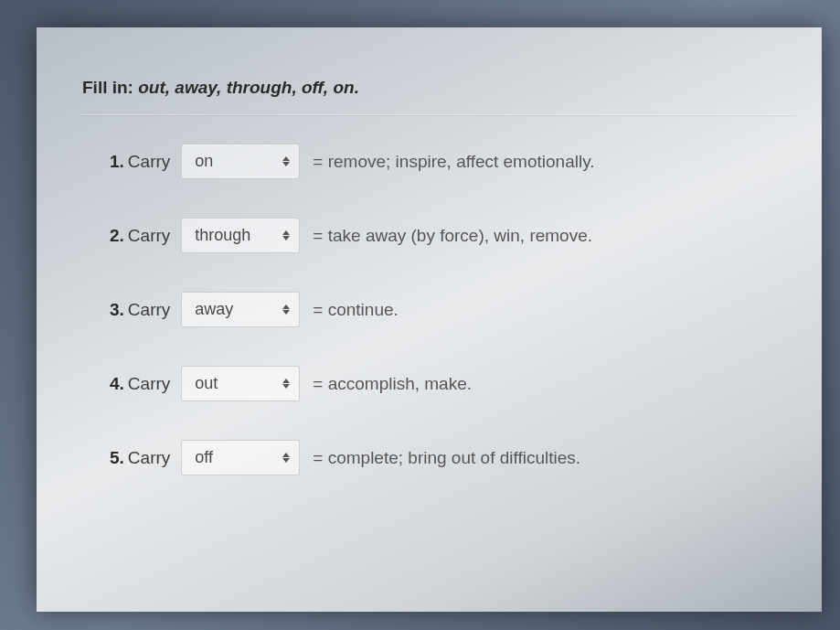  What do you see at coordinates (223, 236) in the screenshot?
I see `dropdown-value: through` at bounding box center [223, 236].